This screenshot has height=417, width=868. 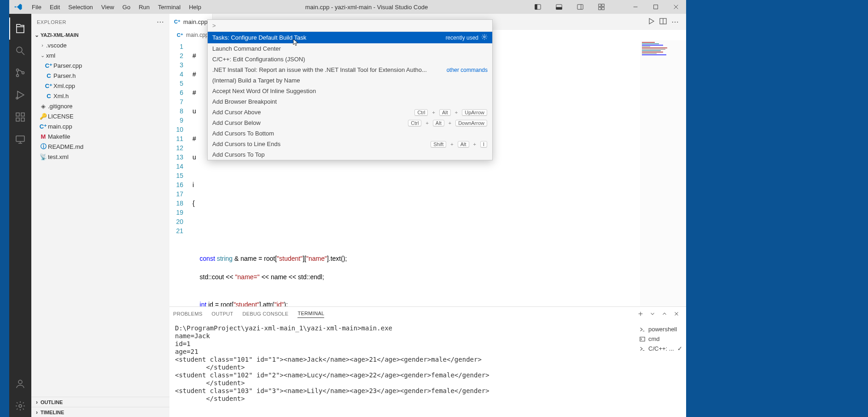 What do you see at coordinates (350, 155) in the screenshot?
I see `palette-item: Add Cursors To Top` at bounding box center [350, 155].